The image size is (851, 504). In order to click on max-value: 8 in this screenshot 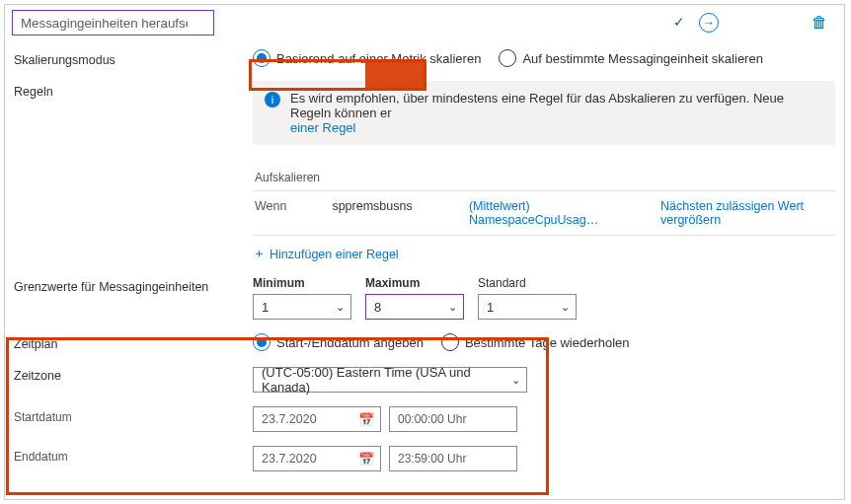, I will do `click(377, 308)`.